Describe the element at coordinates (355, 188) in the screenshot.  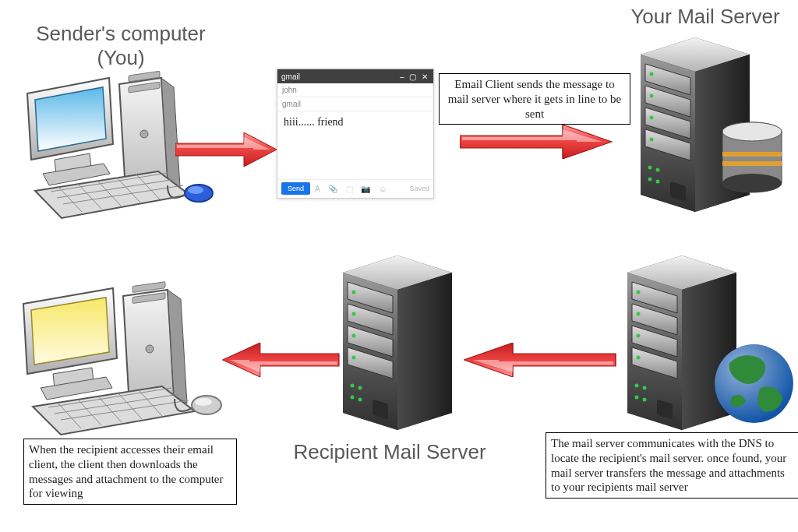
I see `email-footer: Send A 📎 ⬚ 📷 ☺ Saved` at that location.